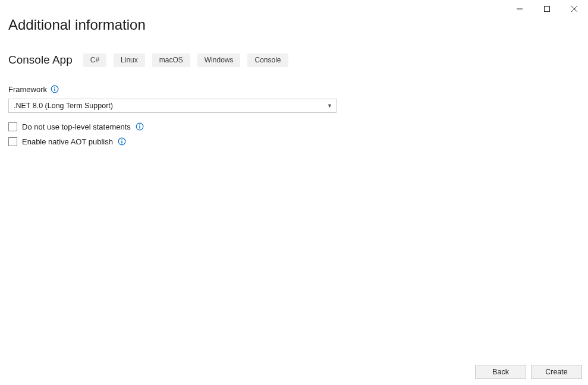 The width and height of the screenshot is (588, 385). What do you see at coordinates (294, 61) in the screenshot?
I see `project-type-row: Console App C# Linux macOS Windows Conso…` at bounding box center [294, 61].